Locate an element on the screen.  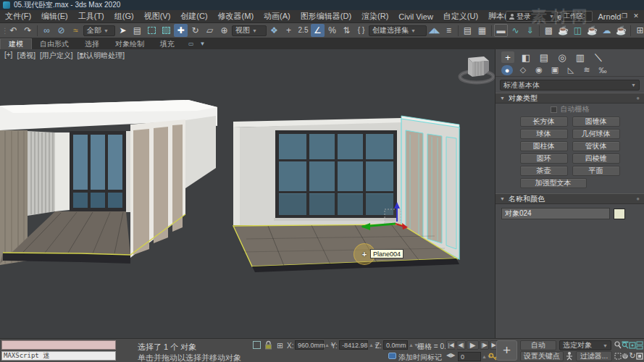
maximize-button: ❐ is located at coordinates (624, 16).